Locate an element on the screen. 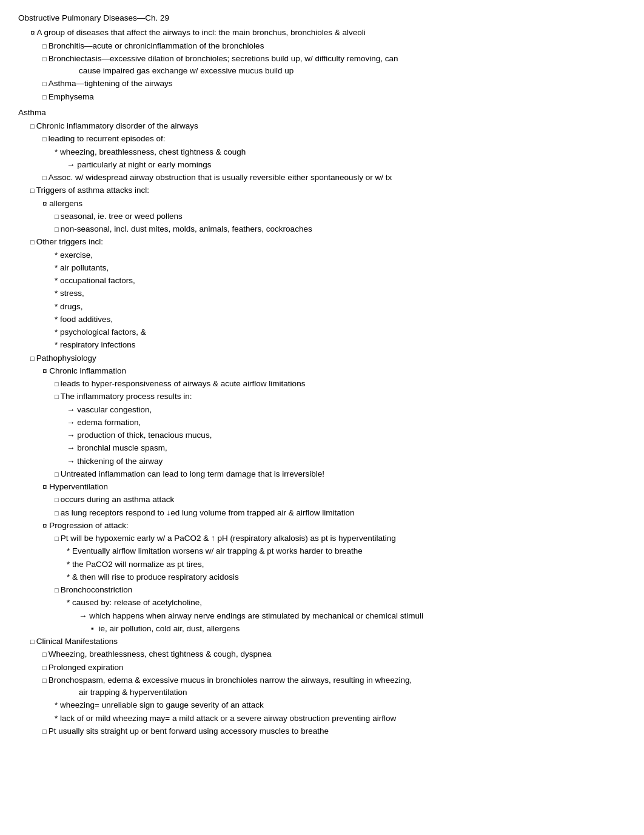 The image size is (644, 835). star-stress is located at coordinates (57, 293).